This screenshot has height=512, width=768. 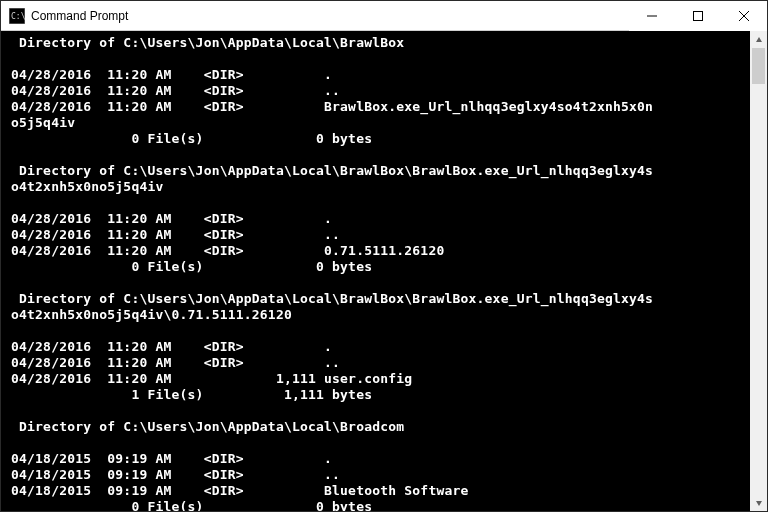 I want to click on scroll-up-button, so click(x=758, y=40).